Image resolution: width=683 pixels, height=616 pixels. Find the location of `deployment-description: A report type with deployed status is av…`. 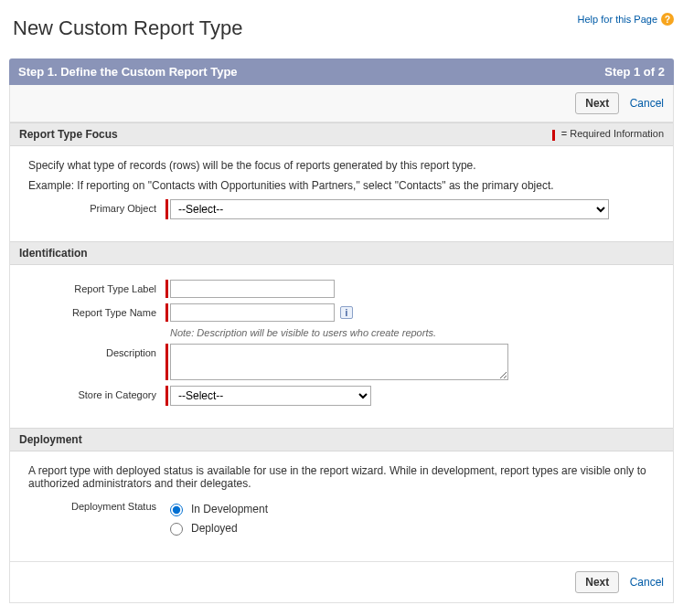

deployment-description: A report type with deployed status is av… is located at coordinates (342, 477).